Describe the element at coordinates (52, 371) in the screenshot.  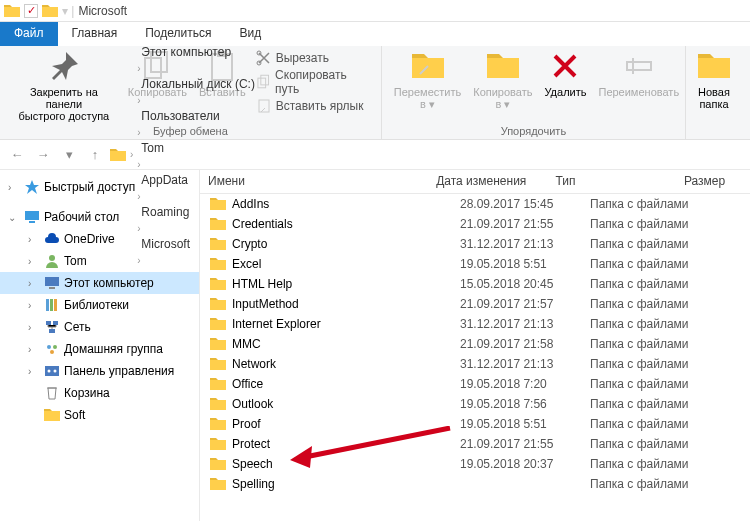
I see `control-panel-icon` at that location.